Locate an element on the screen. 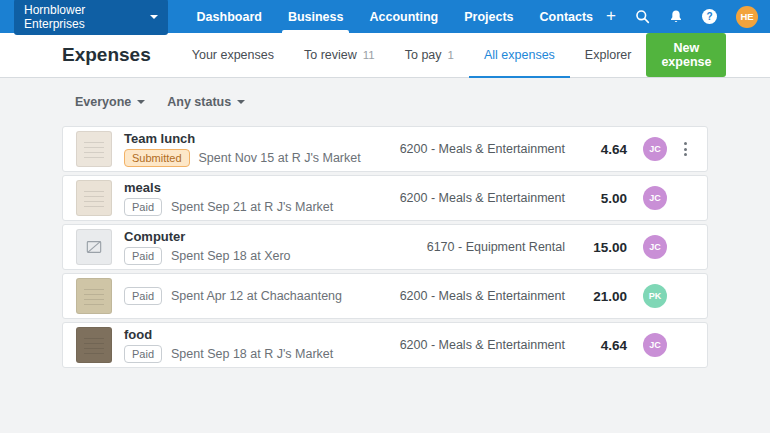 The height and width of the screenshot is (433, 770). new-expense-button: New expense is located at coordinates (686, 55).